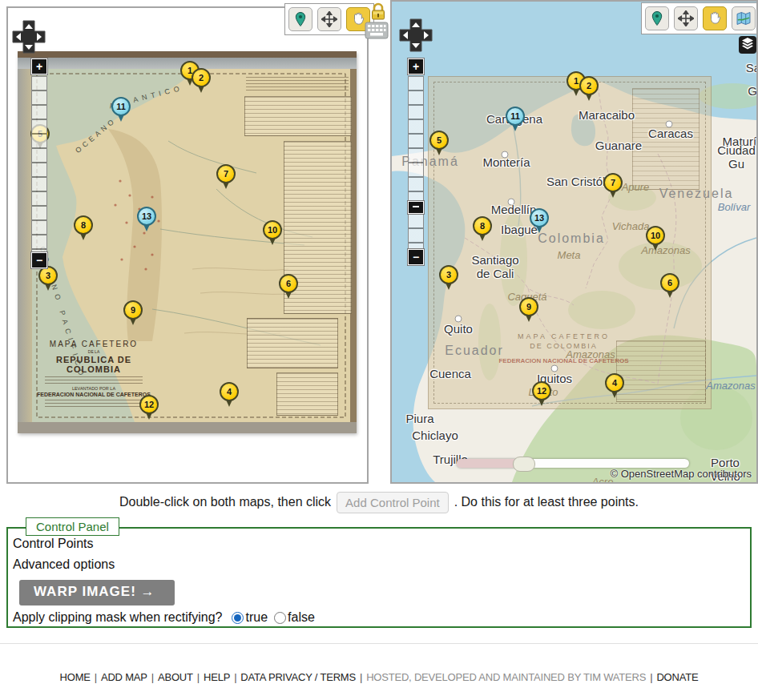 The width and height of the screenshot is (758, 700). I want to click on map-label-maracaibo: Maracaibo, so click(607, 115).